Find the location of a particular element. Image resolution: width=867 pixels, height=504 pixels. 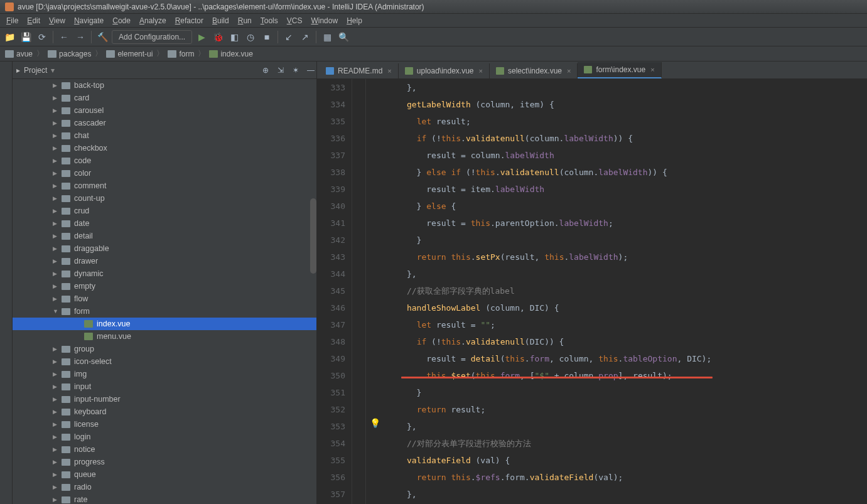

tree-folder-date: ▶date is located at coordinates (164, 223).